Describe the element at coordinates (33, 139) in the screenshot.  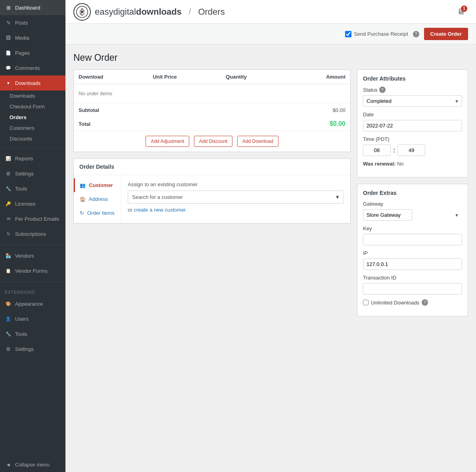
I see `sidebar-sub-discounts: Discounts` at that location.